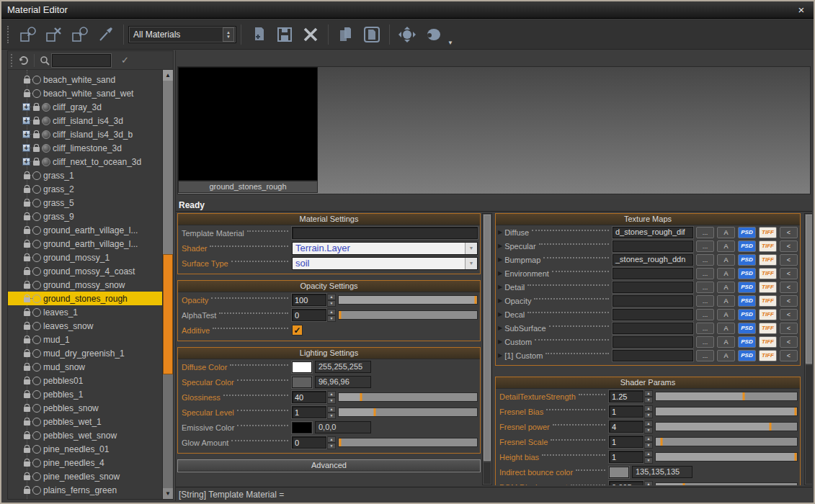  Describe the element at coordinates (125, 60) in the screenshot. I see `filter-apply-check-icon: ✓` at that location.